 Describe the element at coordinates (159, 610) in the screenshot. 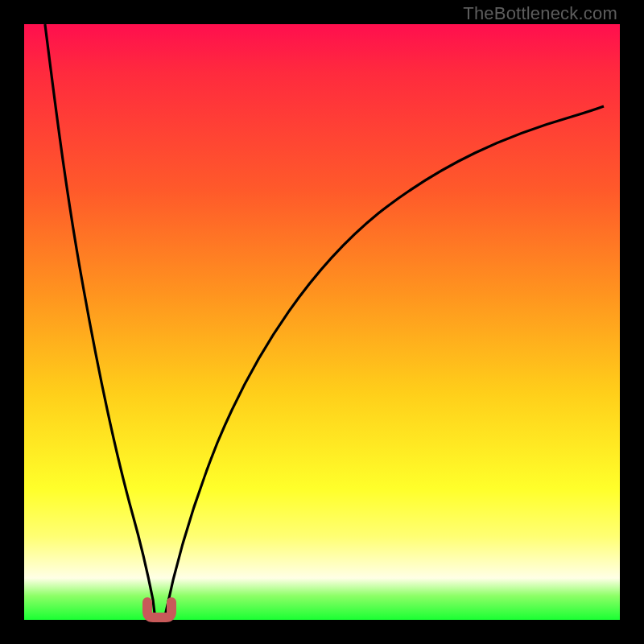

I see `optimal-point-marker` at that location.